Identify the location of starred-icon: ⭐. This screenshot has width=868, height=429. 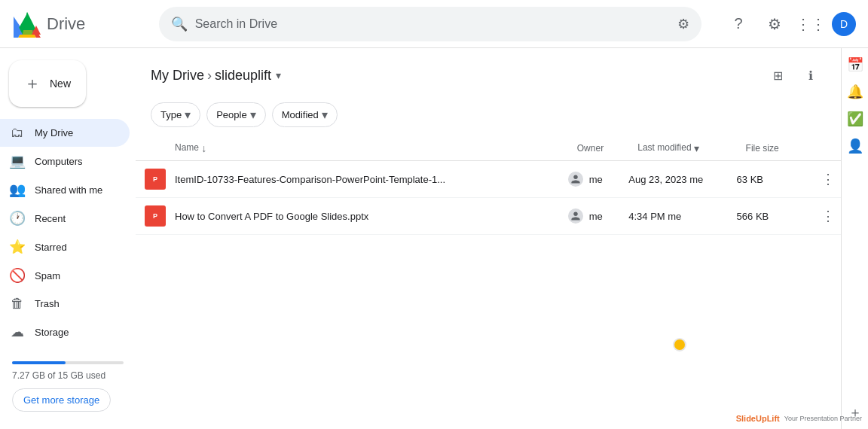
(17, 247).